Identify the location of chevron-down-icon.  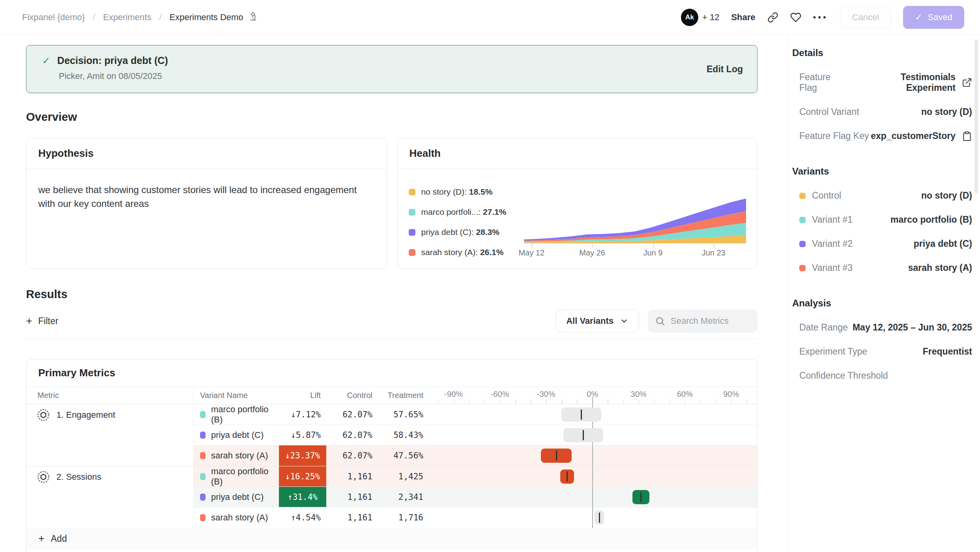
(624, 321).